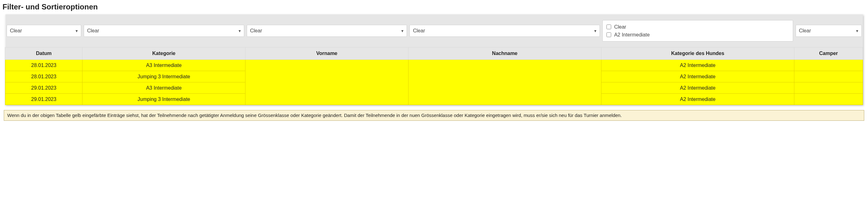 The height and width of the screenshot is (222, 868). Describe the element at coordinates (805, 31) in the screenshot. I see `filter-camper-label: Clear` at that location.